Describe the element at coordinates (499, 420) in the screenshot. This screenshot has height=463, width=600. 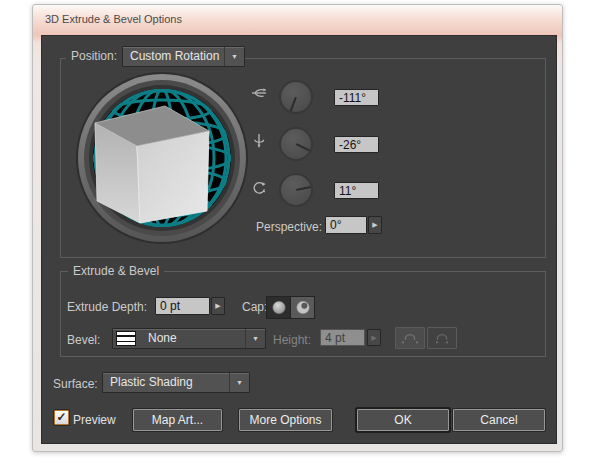
I see `cancel-button: Cancel` at that location.